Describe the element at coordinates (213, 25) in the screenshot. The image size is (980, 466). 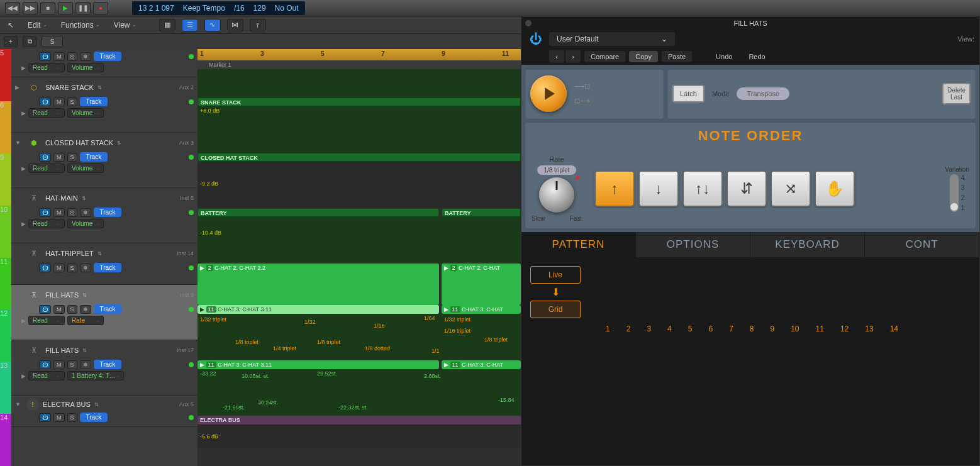
I see `automation-view-icon: ∿` at that location.